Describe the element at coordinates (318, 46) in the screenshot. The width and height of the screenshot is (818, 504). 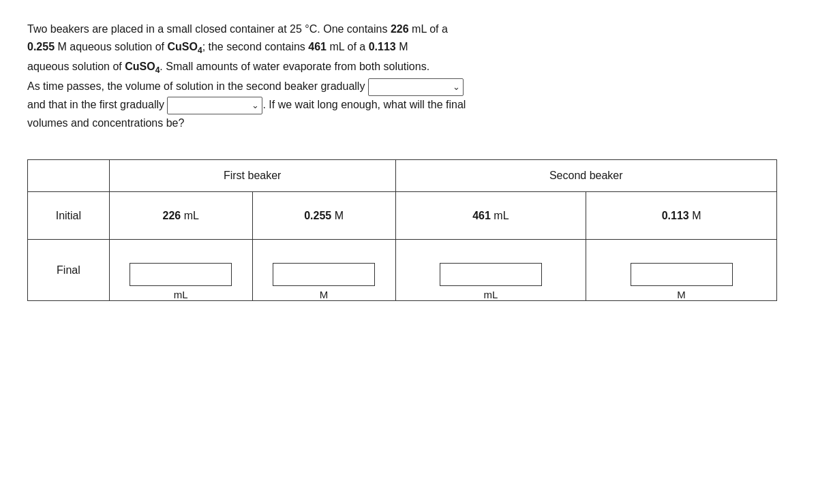
I see `vol2-value: 461` at that location.